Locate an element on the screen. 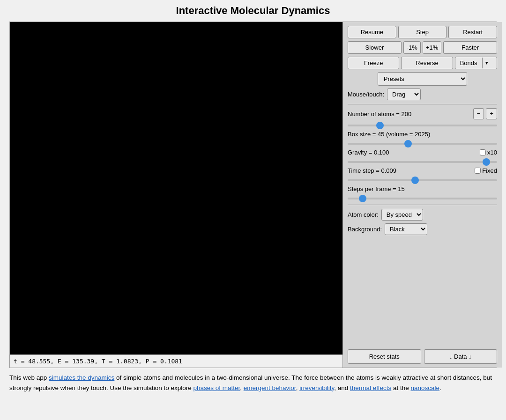 Image resolution: width=506 pixels, height=420 pixels. steps-per-frame-slider is located at coordinates (423, 199).